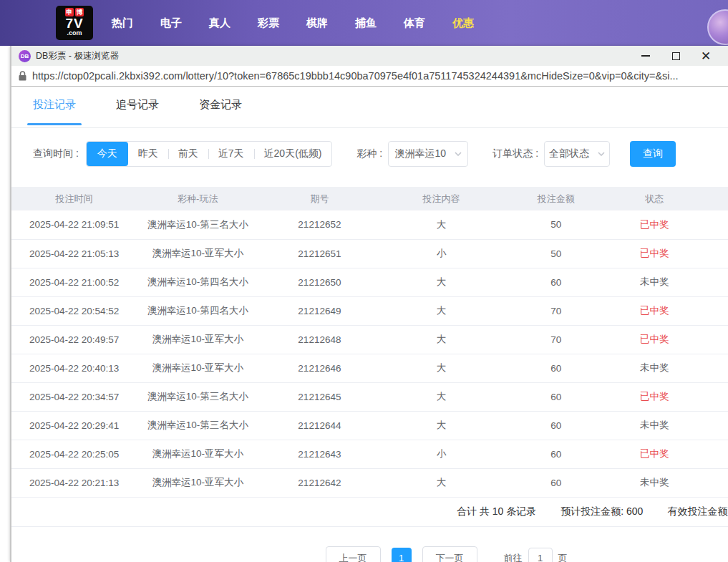 Image resolution: width=728 pixels, height=562 pixels. I want to click on goto-label: 前往, so click(513, 557).